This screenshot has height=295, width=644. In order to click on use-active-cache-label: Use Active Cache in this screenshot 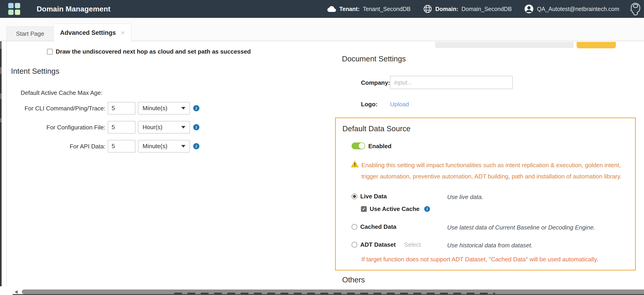, I will do `click(394, 209)`.